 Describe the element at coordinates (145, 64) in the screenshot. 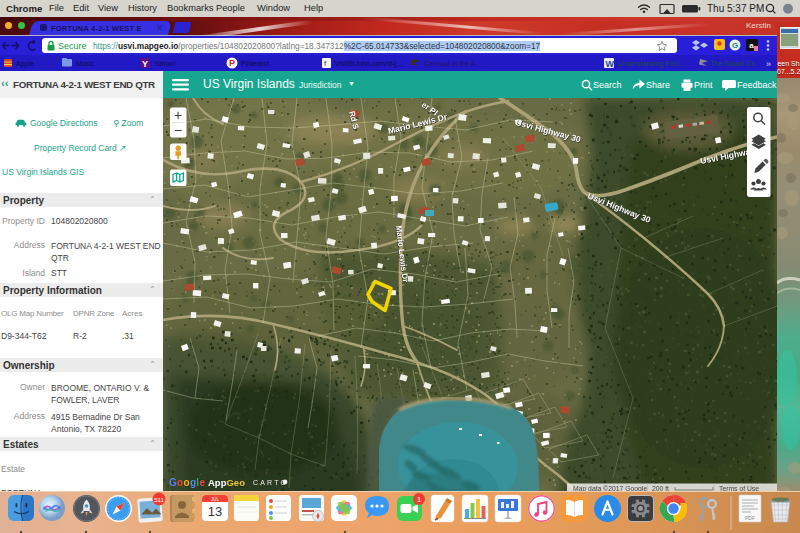

I see `svg-text: Y` at that location.